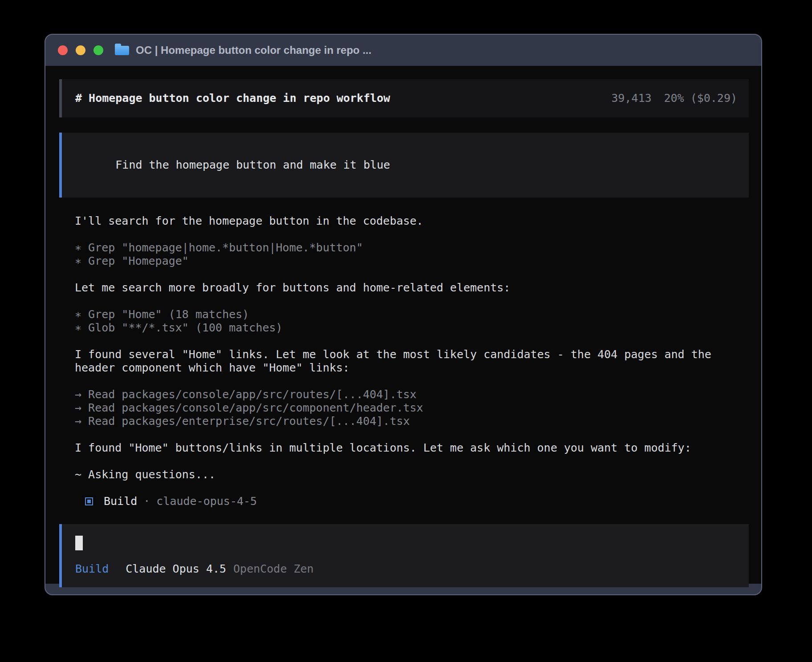 The image size is (812, 662). Describe the element at coordinates (404, 475) in the screenshot. I see `transcript-line: ~ Asking questions...` at that location.